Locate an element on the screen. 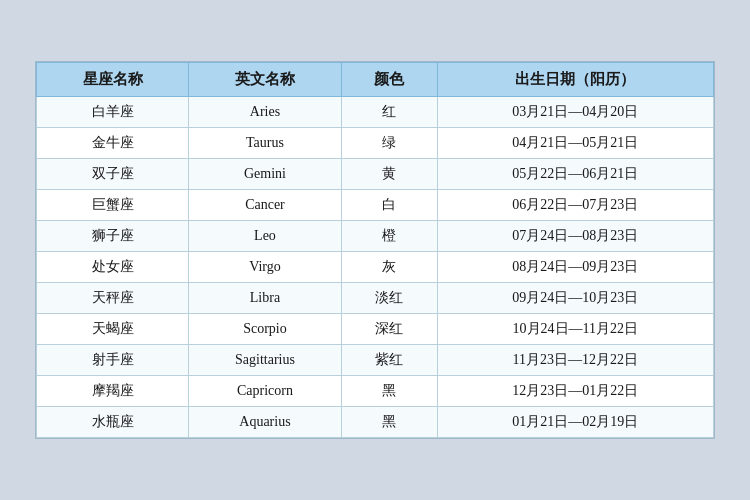  table-header-row: 星座名称 英文名称 颜色 出生日期（阳历） is located at coordinates (376, 80).